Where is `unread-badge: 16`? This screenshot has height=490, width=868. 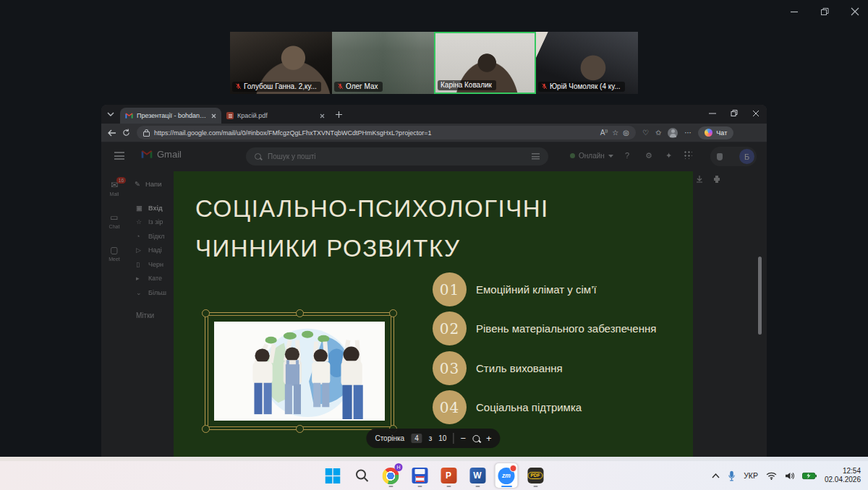 unread-badge: 16 is located at coordinates (122, 181).